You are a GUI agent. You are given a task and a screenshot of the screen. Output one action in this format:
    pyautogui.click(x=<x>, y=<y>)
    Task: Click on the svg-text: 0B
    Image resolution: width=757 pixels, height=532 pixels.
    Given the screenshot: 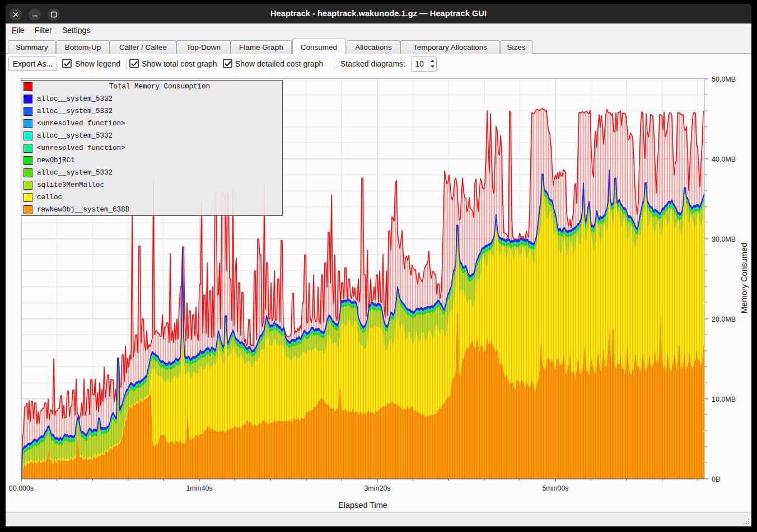 What is the action you would take?
    pyautogui.click(x=716, y=479)
    